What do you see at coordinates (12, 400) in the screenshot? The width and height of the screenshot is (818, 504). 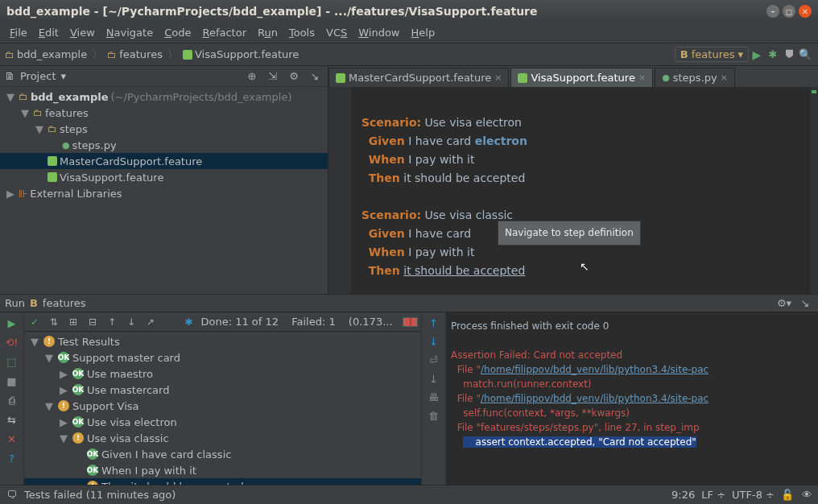 I see `dump-threads-button: ⎙` at bounding box center [12, 400].